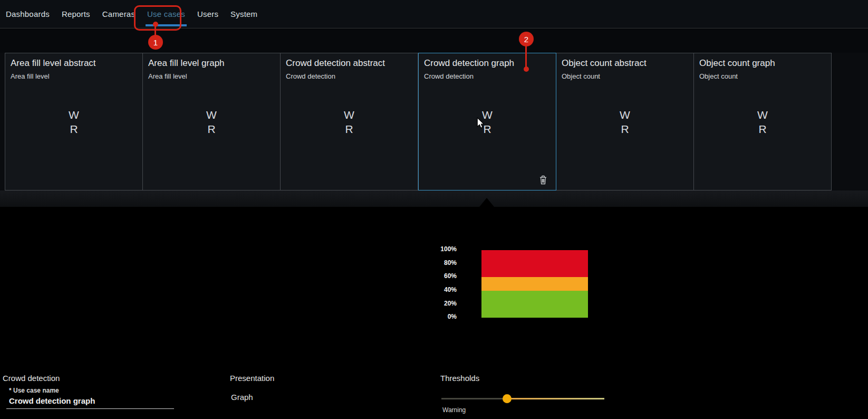  What do you see at coordinates (460, 378) in the screenshot?
I see `thresholds-label: Thresholds` at bounding box center [460, 378].